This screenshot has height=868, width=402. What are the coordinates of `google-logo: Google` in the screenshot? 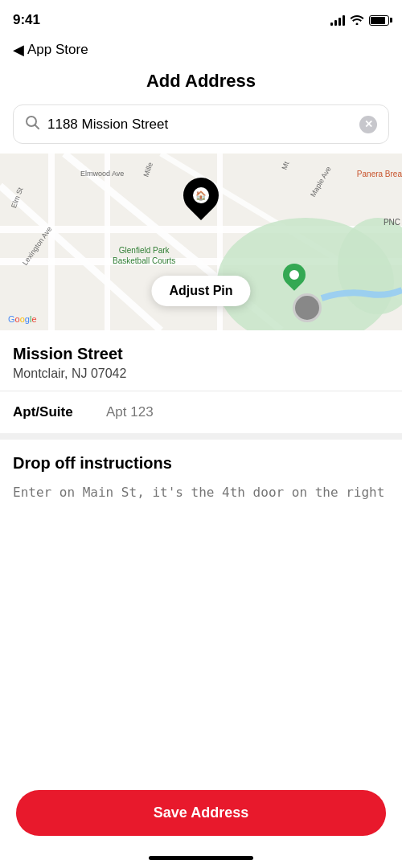 It's located at (23, 319).